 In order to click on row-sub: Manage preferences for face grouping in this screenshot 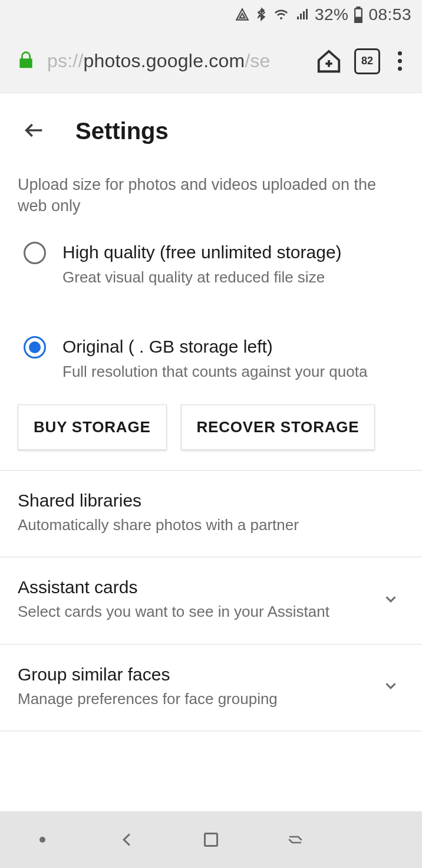, I will do `click(195, 699)`.